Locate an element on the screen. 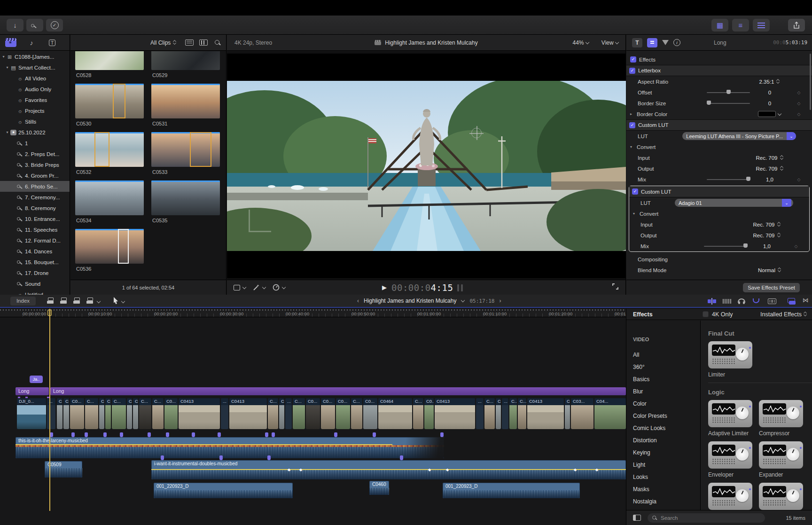 The width and height of the screenshot is (812, 525). offset-slider is located at coordinates (728, 92).